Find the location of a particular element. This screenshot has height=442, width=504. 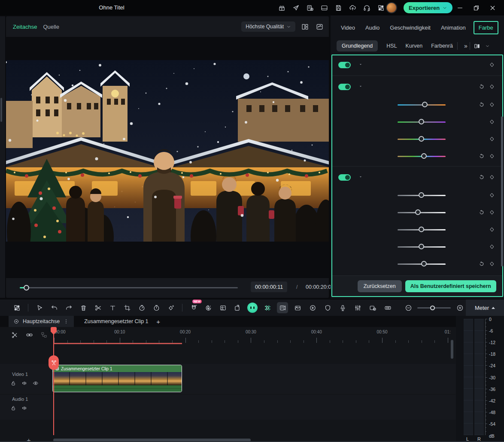

shield-icon is located at coordinates (328, 308).